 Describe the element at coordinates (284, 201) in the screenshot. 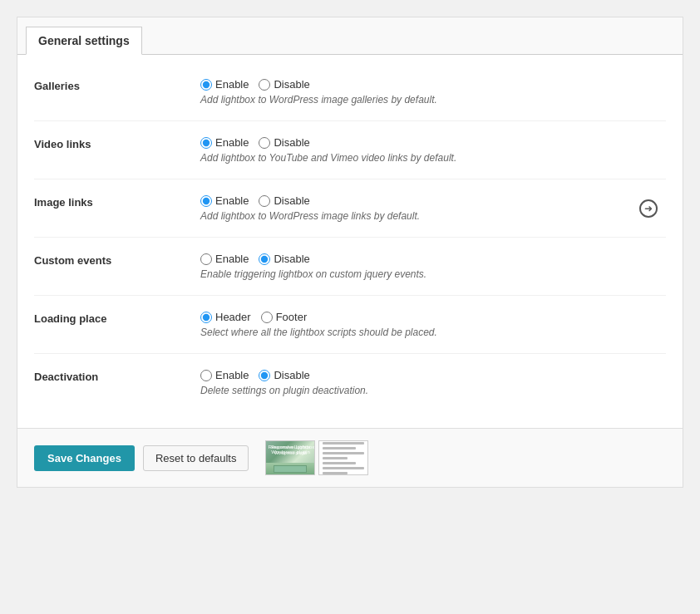

I see `radio-option-image_links-disable: Disable` at that location.